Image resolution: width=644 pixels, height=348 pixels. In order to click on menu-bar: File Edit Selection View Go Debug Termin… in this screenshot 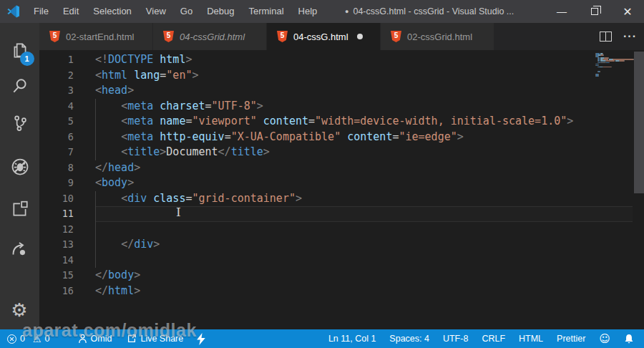, I will do `click(175, 11)`.